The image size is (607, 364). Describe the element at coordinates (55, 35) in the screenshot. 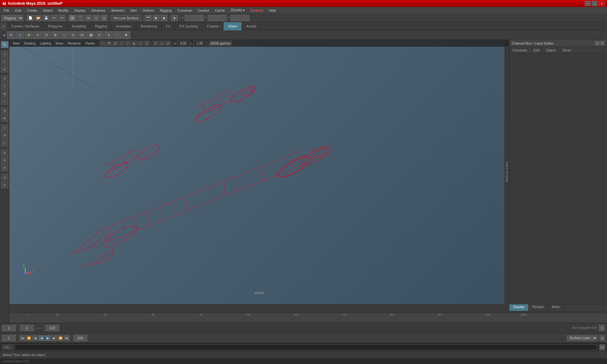

I see `shelf-btn-6: ⊞` at that location.